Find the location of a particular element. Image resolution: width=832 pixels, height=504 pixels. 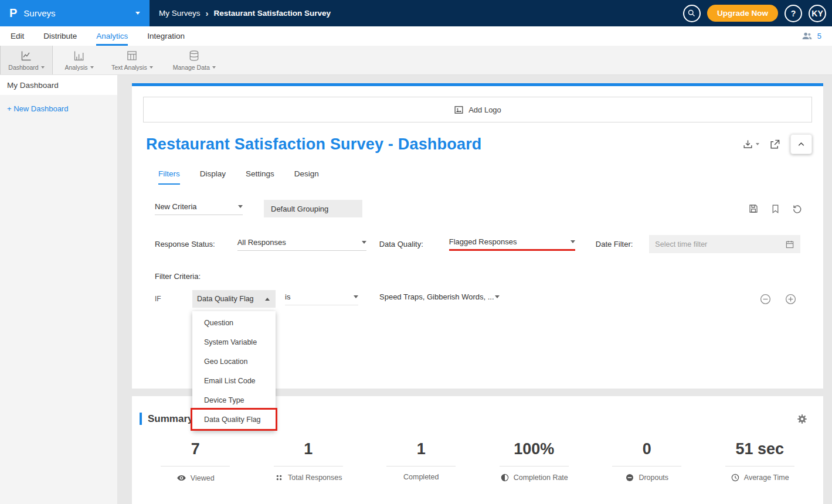

if-label: IF is located at coordinates (160, 299).